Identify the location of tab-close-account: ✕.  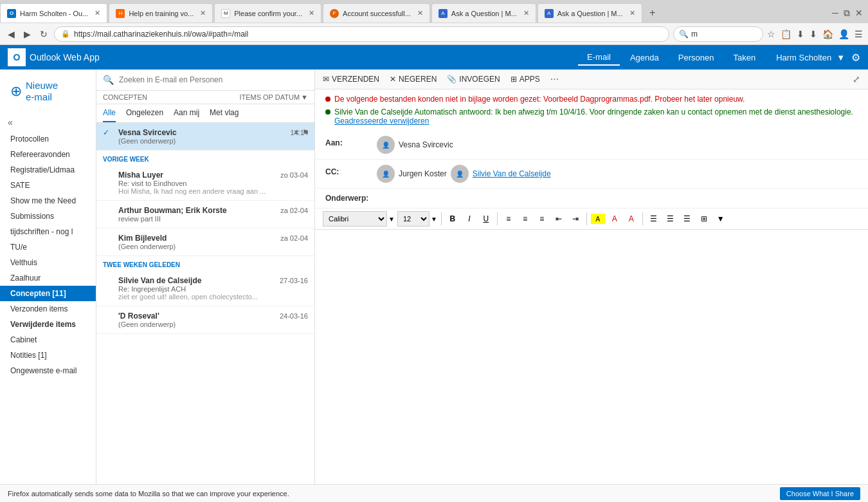
(420, 13).